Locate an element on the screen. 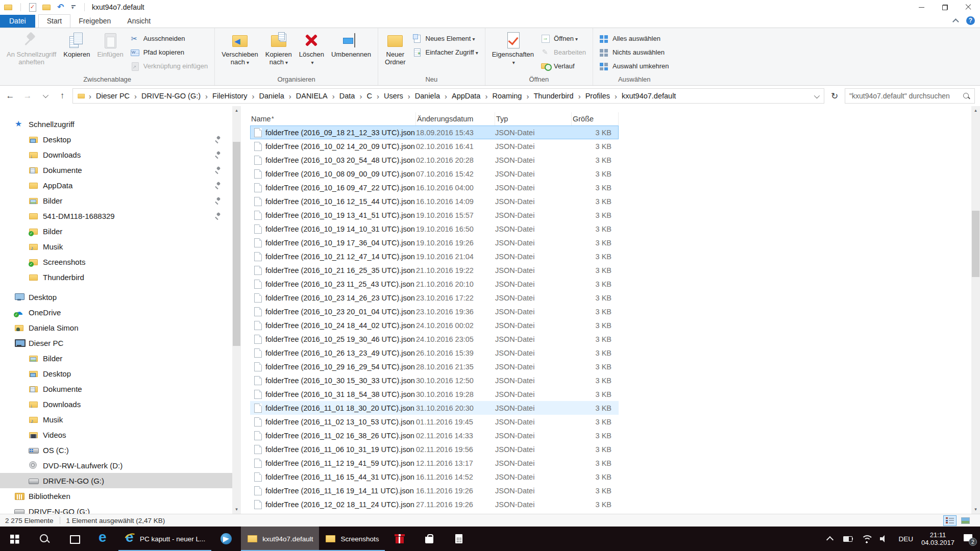 Image resolution: width=980 pixels, height=551 pixels. sidebar-item: Downloads is located at coordinates (120, 404).